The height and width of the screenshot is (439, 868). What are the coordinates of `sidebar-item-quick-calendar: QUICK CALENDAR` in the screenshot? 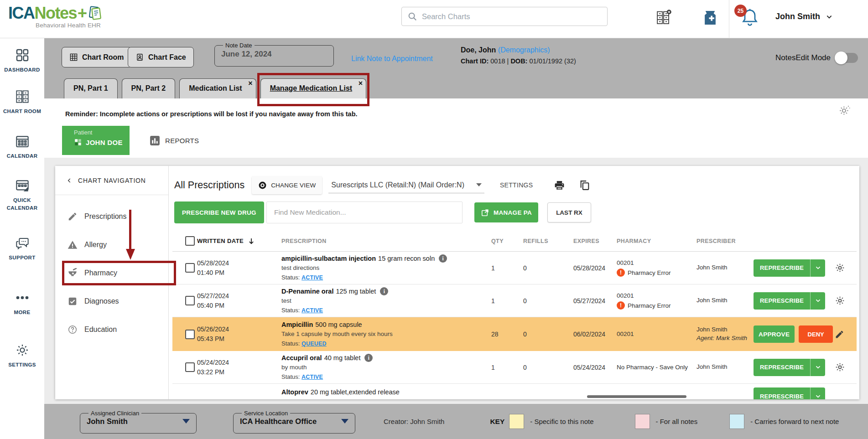 It's located at (22, 195).